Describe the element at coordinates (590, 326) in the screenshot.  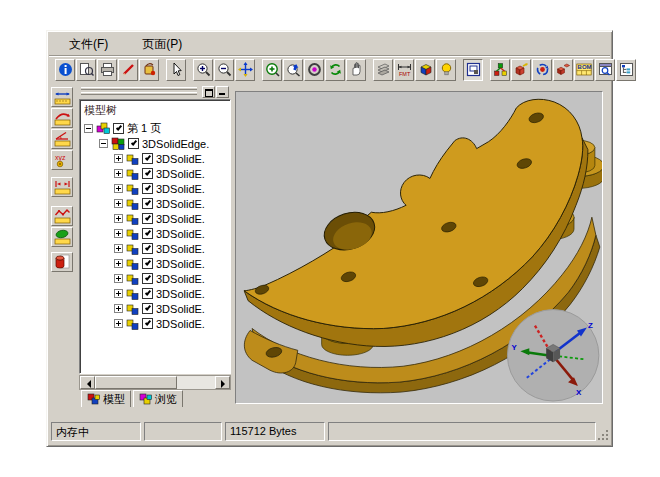
I see `axis-z-label: Z` at that location.